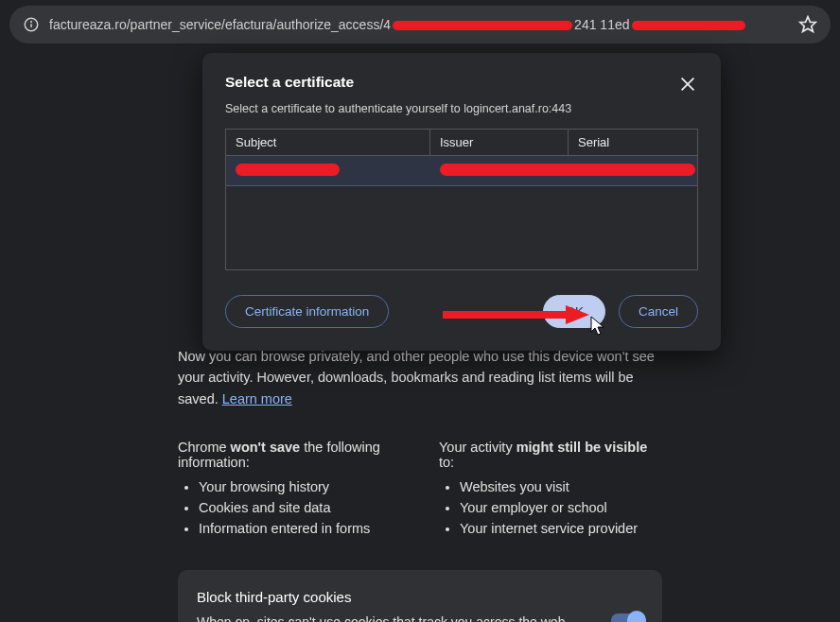 Image resolution: width=840 pixels, height=622 pixels. What do you see at coordinates (289, 82) in the screenshot?
I see `dialog-title: Select a certificate` at bounding box center [289, 82].